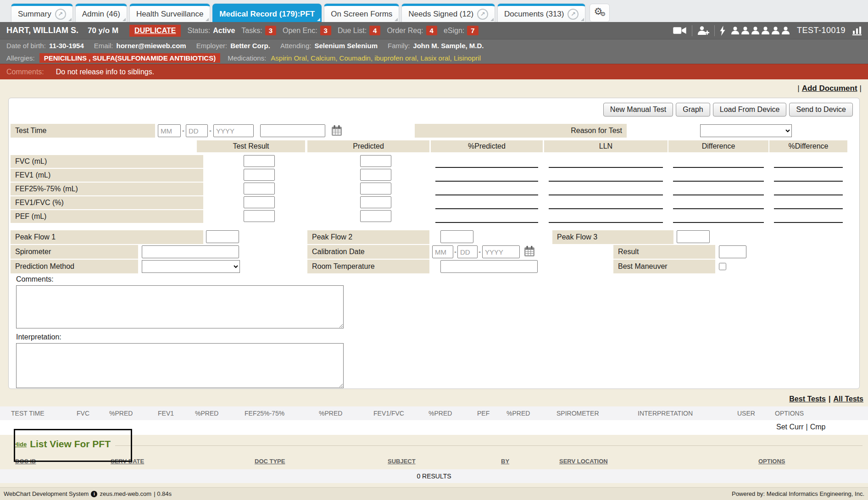 Image resolution: width=868 pixels, height=500 pixels. What do you see at coordinates (801, 427) in the screenshot?
I see `row-options: Set Curr|Cmp` at bounding box center [801, 427].